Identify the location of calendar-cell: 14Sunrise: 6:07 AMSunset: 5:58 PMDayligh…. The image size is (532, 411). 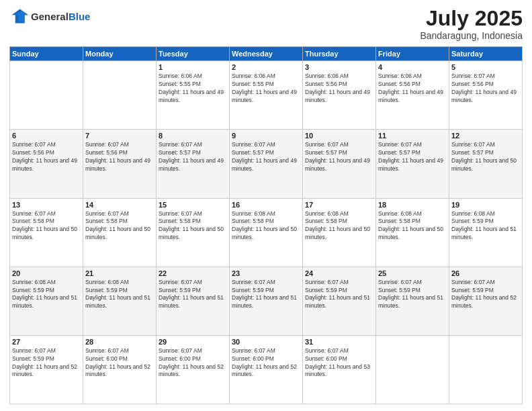
(120, 232).